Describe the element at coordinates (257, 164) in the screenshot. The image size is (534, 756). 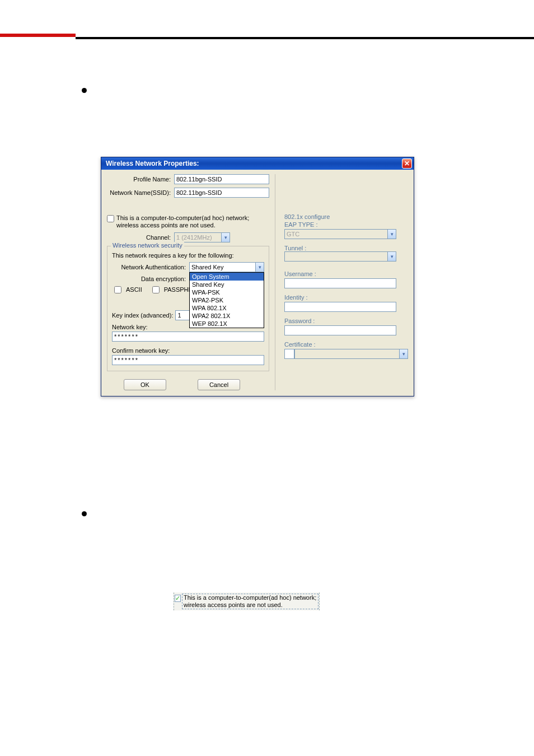
I see `titlebar: Wireless Network Properties: ✕` at that location.